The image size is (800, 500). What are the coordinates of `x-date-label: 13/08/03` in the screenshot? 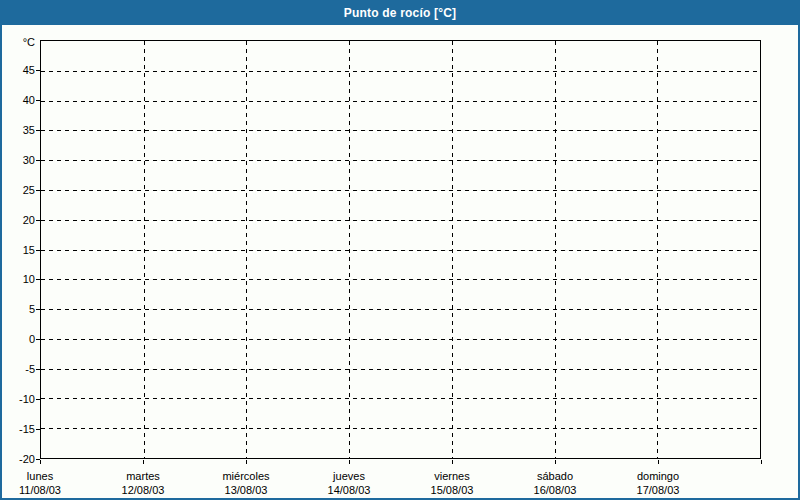 It's located at (246, 490).